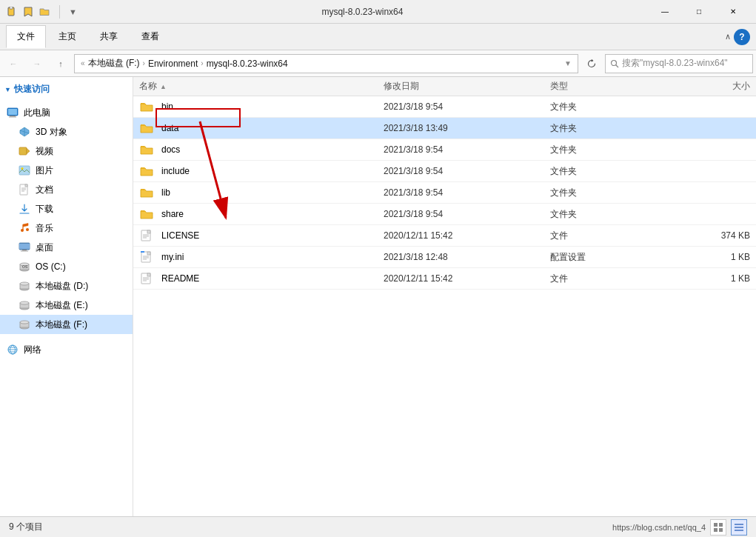 The height and width of the screenshot is (537, 756). I want to click on sidebar-quickaccess-label: 快速访问, so click(32, 89).